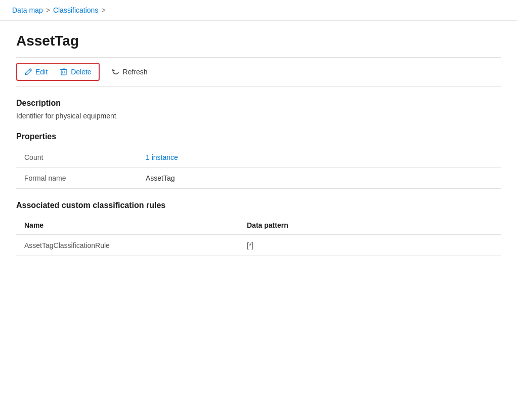 This screenshot has height=420, width=517. Describe the element at coordinates (41, 72) in the screenshot. I see `edit-label: Edit` at that location.